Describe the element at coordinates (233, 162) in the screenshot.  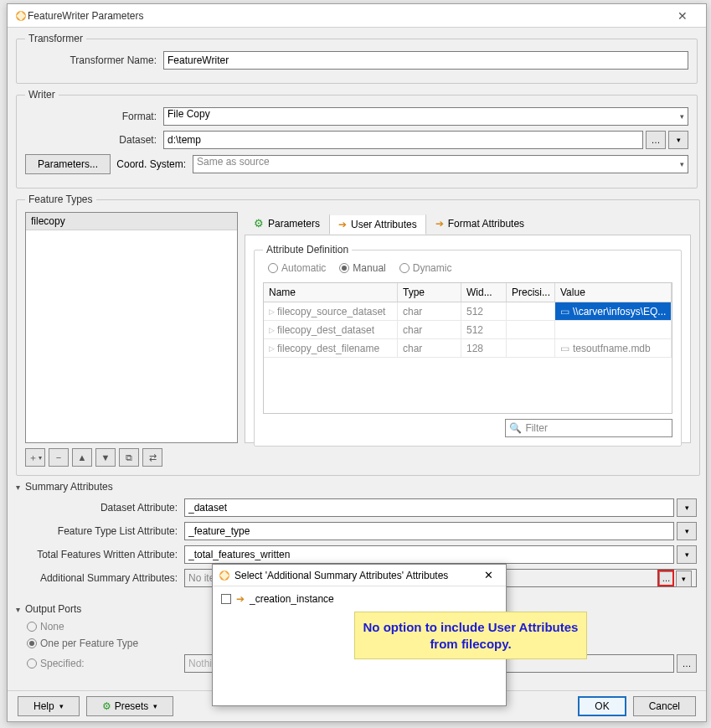
I see `coord-value: Same as source` at that location.